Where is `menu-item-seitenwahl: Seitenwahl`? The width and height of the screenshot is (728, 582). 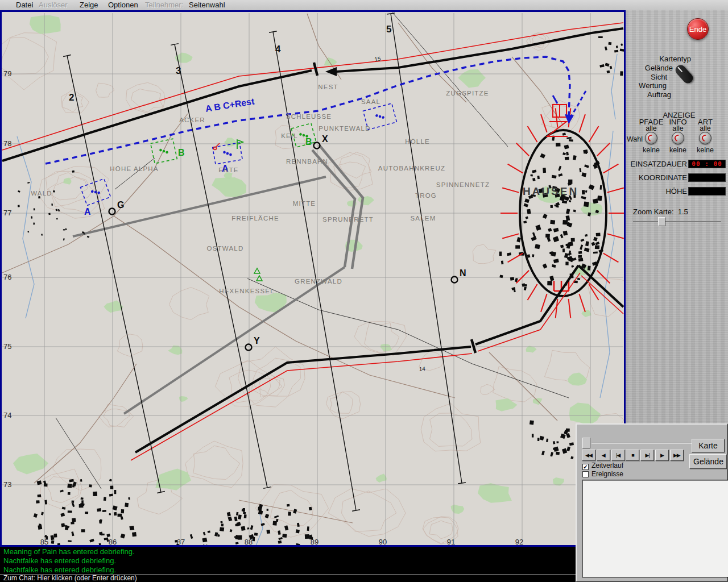
menu-item-seitenwahl: Seitenwahl is located at coordinates (207, 5).